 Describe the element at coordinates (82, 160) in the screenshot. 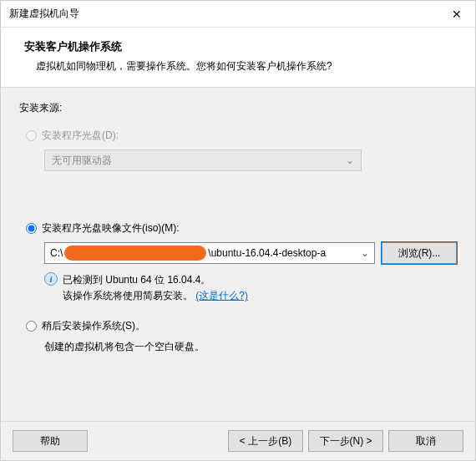

I see `disc-dropdown-value: 无可用驱动器` at that location.